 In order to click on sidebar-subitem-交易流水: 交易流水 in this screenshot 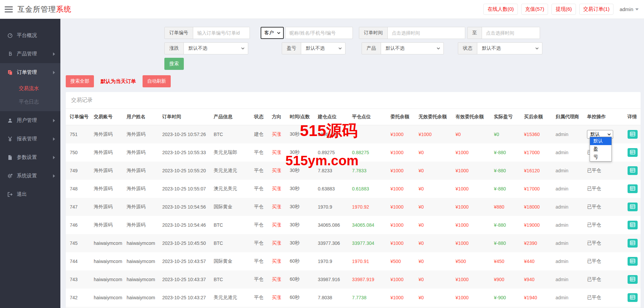, I will do `click(30, 88)`.